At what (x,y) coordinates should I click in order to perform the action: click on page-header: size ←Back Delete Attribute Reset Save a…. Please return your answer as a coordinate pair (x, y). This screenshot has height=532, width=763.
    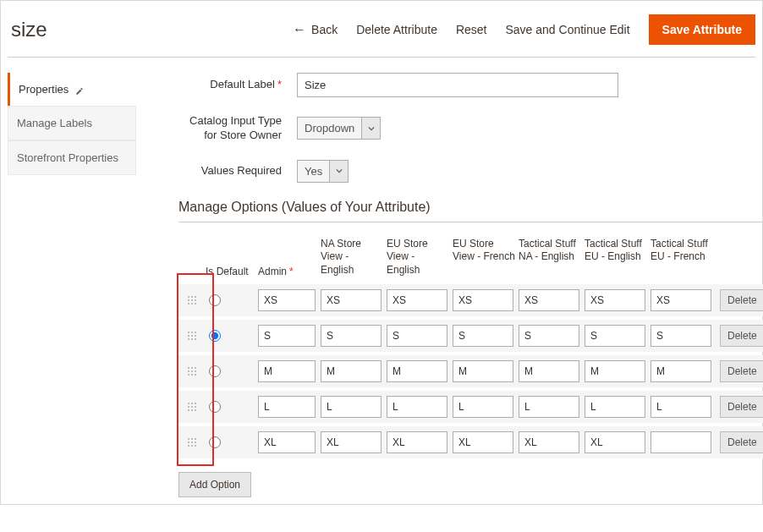
    Looking at the image, I should click on (382, 32).